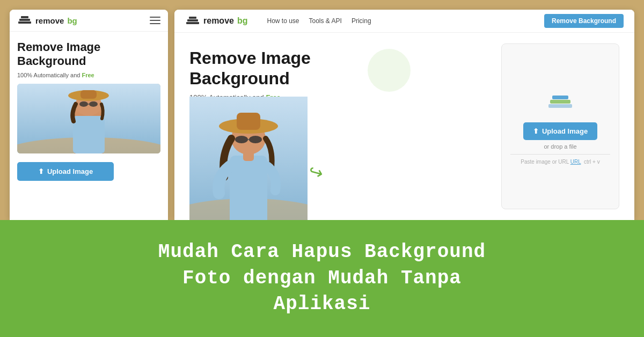 The width and height of the screenshot is (644, 337). What do you see at coordinates (248, 158) in the screenshot?
I see `desktop-hero-image` at bounding box center [248, 158].